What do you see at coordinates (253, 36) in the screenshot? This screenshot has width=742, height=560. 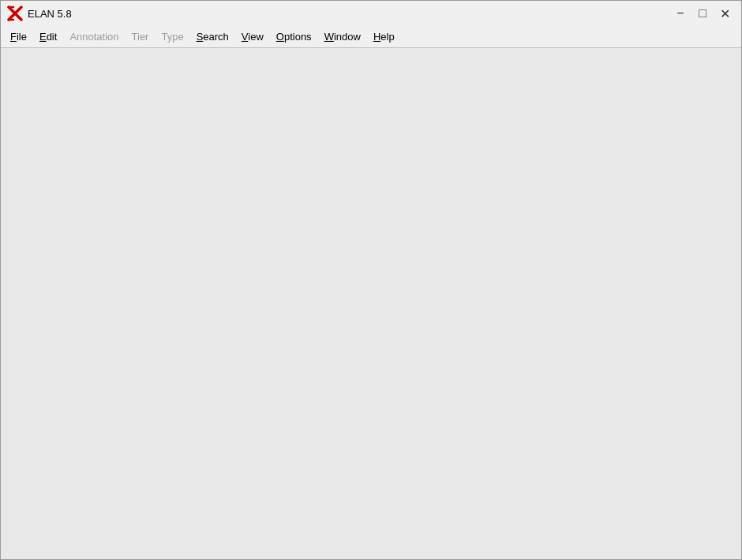 I see `menu-item-view: View` at bounding box center [253, 36].